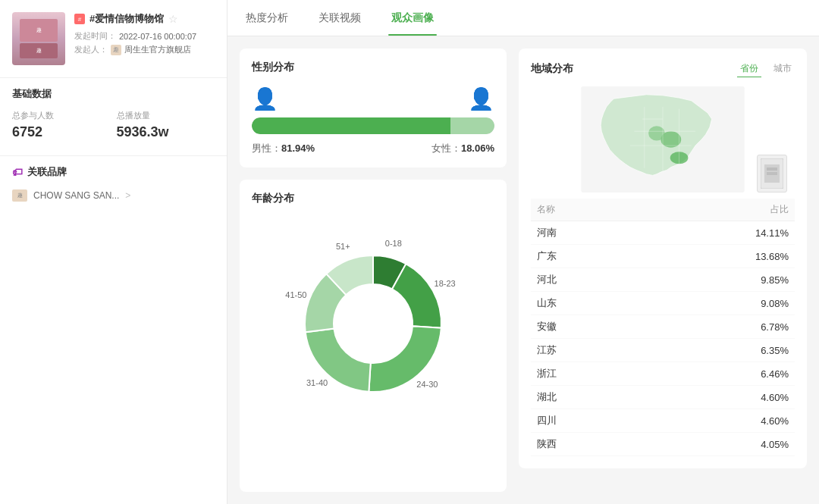 The image size is (819, 504). Describe the element at coordinates (717, 444) in the screenshot. I see `region-ratio: 4.05%` at that location.